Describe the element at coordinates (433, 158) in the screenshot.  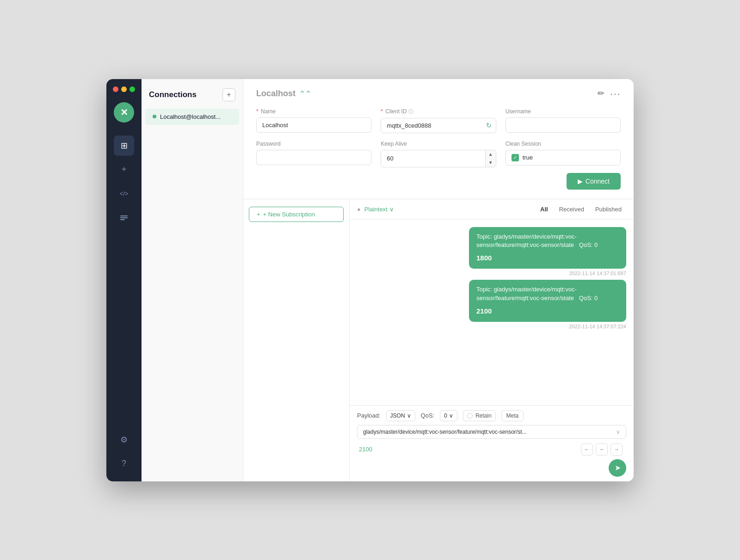
I see `keep-alive-input` at that location.